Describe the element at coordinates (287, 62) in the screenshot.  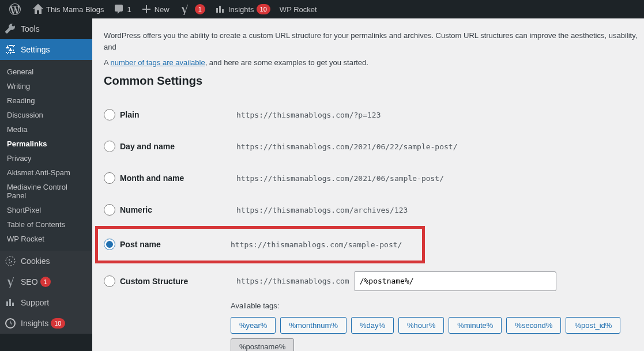
I see `intro-text-c: , and here are some examples to get you …` at that location.